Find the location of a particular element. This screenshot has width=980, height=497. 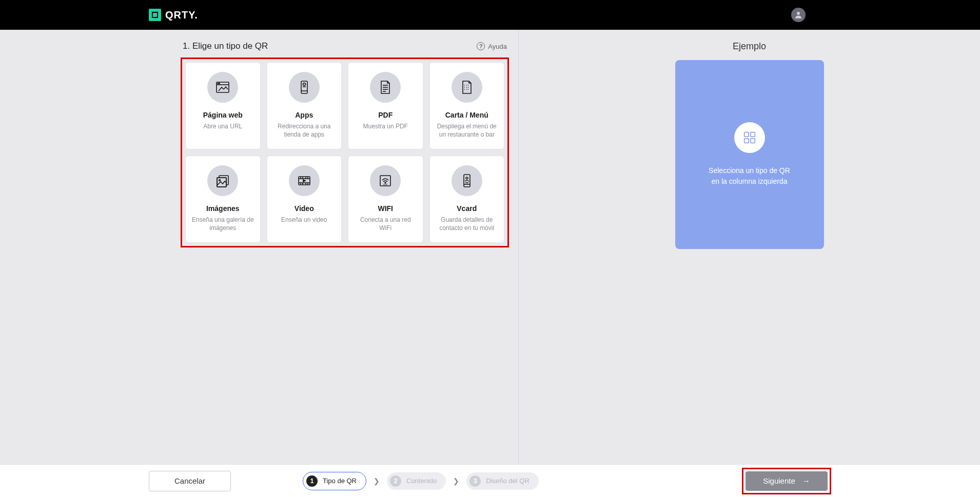

card-title: Imágenes is located at coordinates (223, 208).